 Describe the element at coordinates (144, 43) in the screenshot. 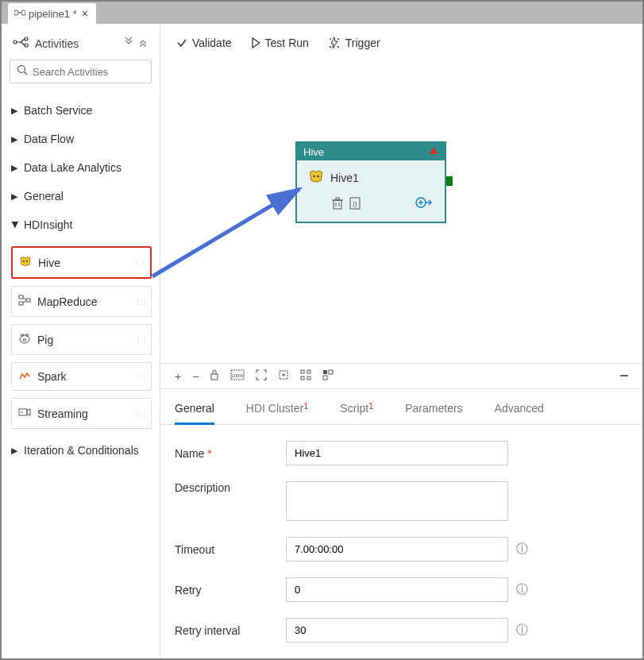

I see `collapse-all-icon` at that location.